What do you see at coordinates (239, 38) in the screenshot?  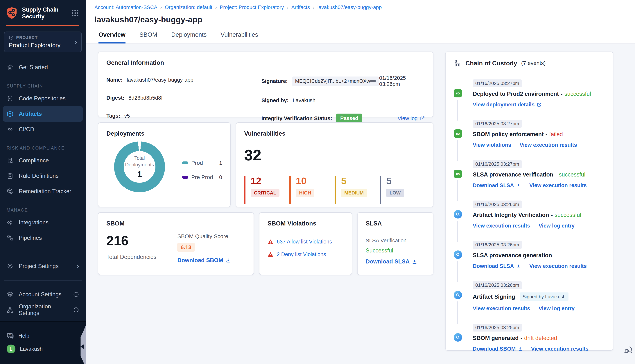 I see `tab-vulnerabilities: Vulnerabilities` at bounding box center [239, 38].